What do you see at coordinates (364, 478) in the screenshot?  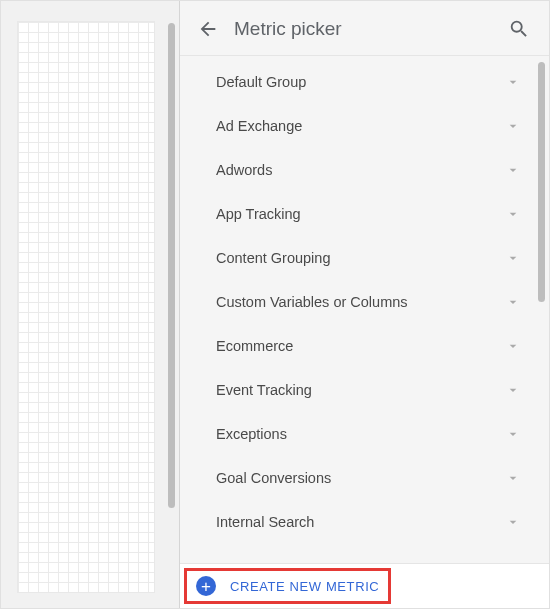 I see `group-item-goal-conversions: Goal Conversions` at bounding box center [364, 478].